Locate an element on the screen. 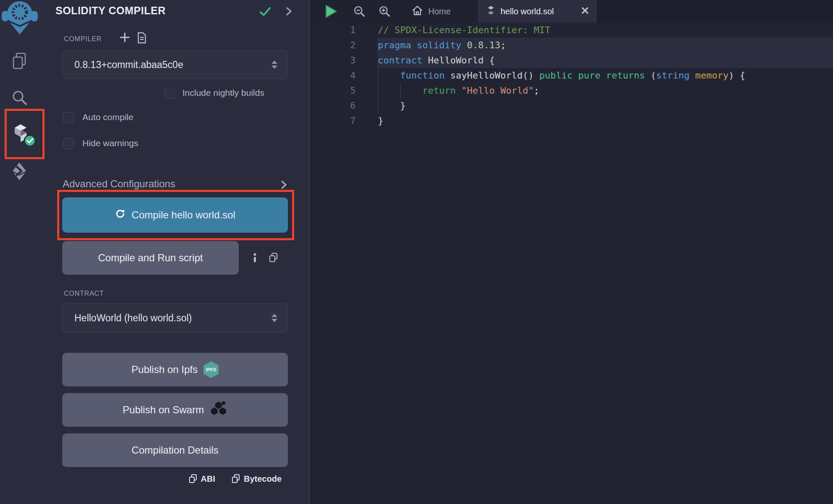 The width and height of the screenshot is (833, 504). line-number: 3 is located at coordinates (333, 60).